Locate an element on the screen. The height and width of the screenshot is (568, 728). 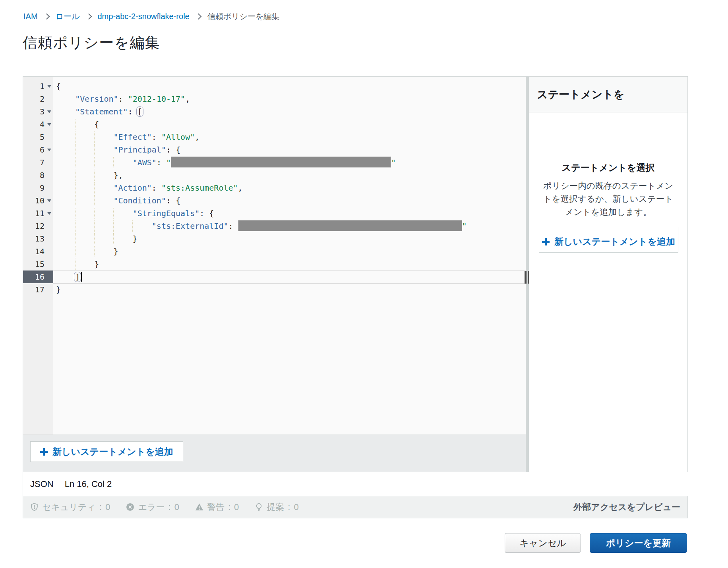
warning-findings: 警告: 0 is located at coordinates (217, 507).